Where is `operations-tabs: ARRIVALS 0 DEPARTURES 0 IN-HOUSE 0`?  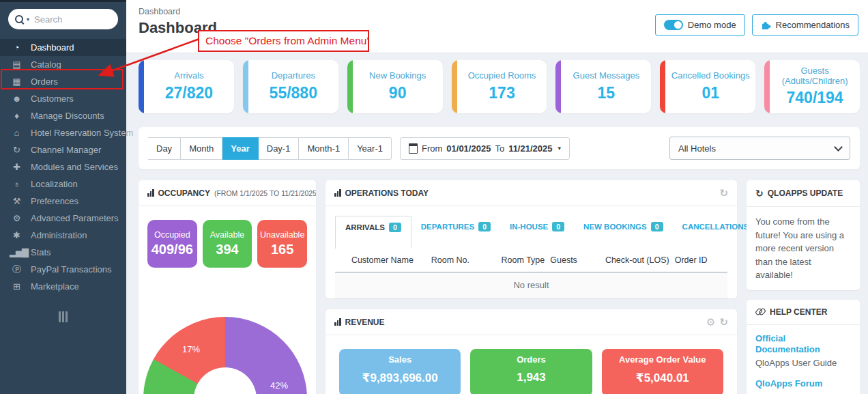
operations-tabs: ARRIVALS 0 DEPARTURES 0 IN-HOUSE 0 is located at coordinates (531, 227).